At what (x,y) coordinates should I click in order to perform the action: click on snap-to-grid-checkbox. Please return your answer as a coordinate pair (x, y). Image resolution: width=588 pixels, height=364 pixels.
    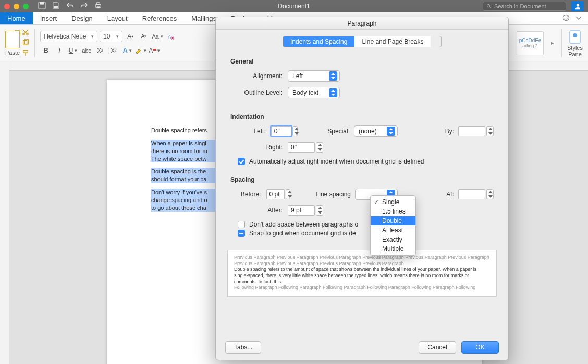
    Looking at the image, I should click on (241, 233).